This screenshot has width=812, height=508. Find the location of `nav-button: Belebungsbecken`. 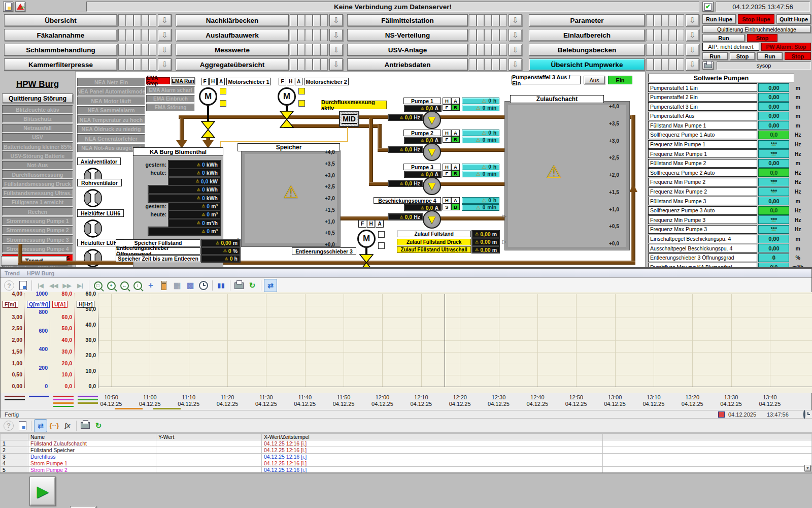

nav-button: Belebungsbecken is located at coordinates (587, 50).